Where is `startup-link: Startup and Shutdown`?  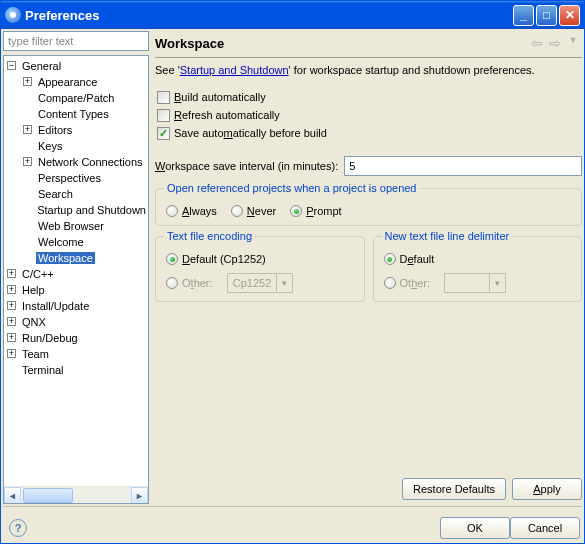 startup-link: Startup and Shutdown is located at coordinates (234, 70).